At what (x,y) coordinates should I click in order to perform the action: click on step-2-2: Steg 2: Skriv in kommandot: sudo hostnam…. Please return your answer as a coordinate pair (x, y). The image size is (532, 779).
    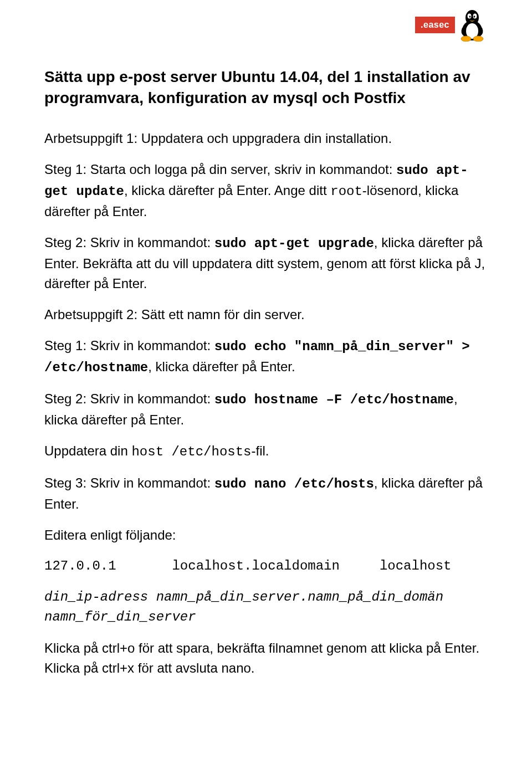
    Looking at the image, I should click on (266, 409).